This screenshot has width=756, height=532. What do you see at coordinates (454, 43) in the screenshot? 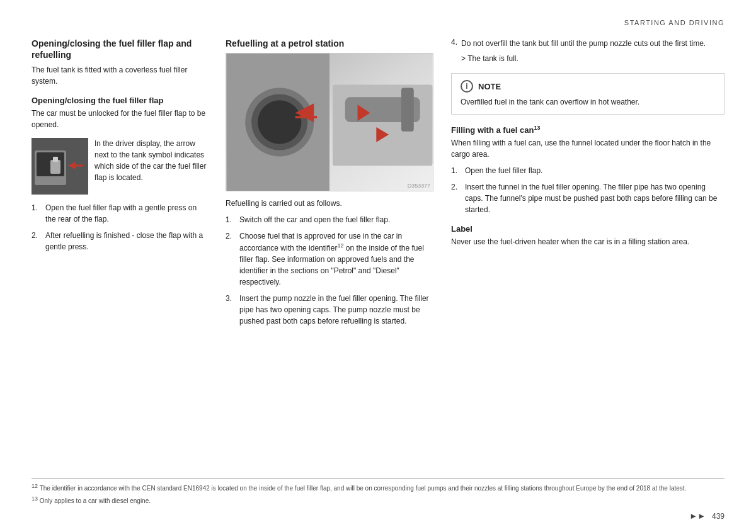
I see `step4-num: 4.` at bounding box center [454, 43].